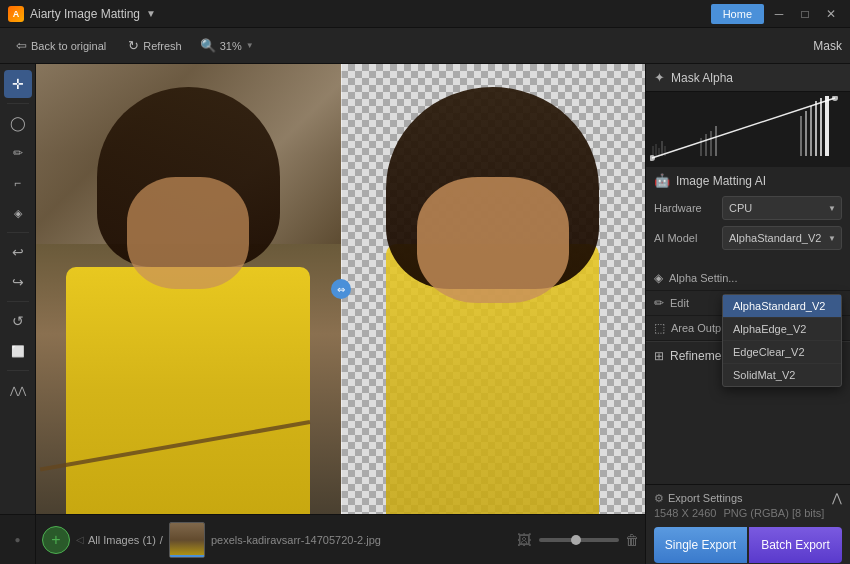 The image size is (850, 564). Describe the element at coordinates (748, 544) in the screenshot. I see `export-buttons-row: Single Export Batch Export` at that location.